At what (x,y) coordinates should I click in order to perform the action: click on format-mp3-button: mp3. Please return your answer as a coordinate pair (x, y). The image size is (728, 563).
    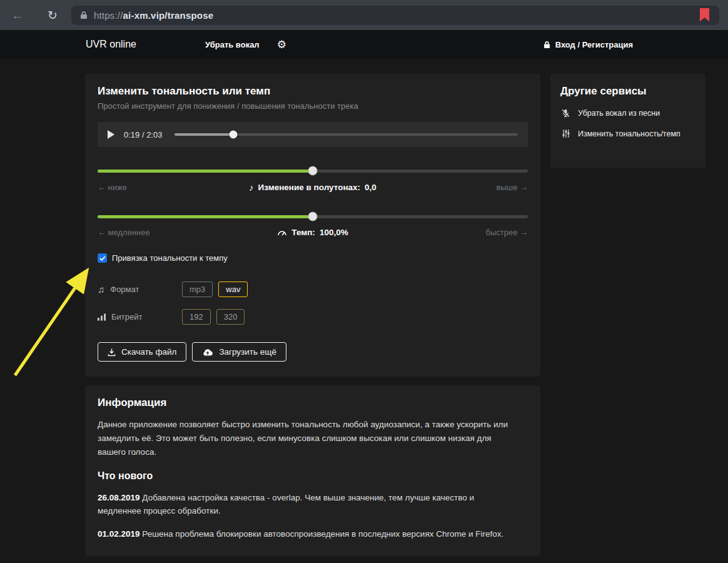
    Looking at the image, I should click on (198, 289).